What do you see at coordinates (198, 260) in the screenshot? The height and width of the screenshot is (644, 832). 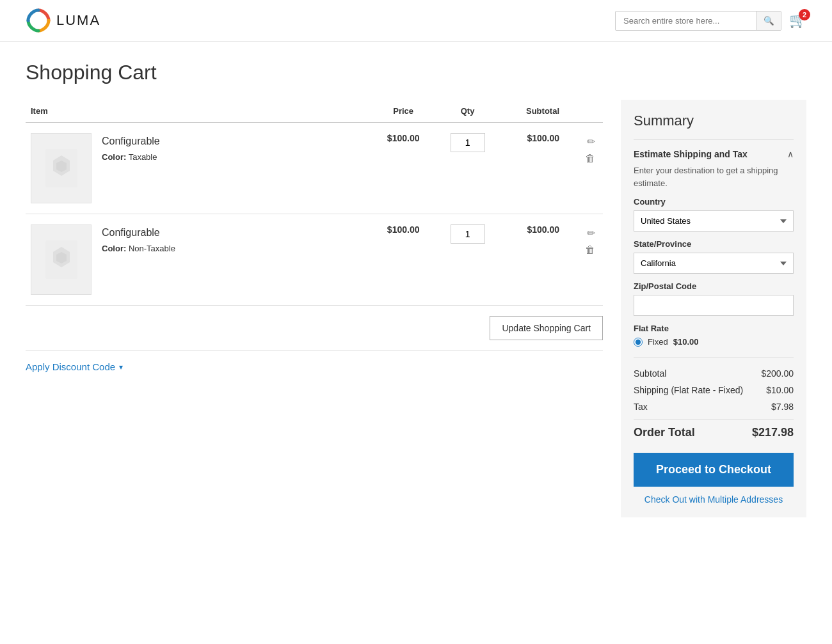 I see `item-cell: Configurable Color: Non-Taxable` at bounding box center [198, 260].